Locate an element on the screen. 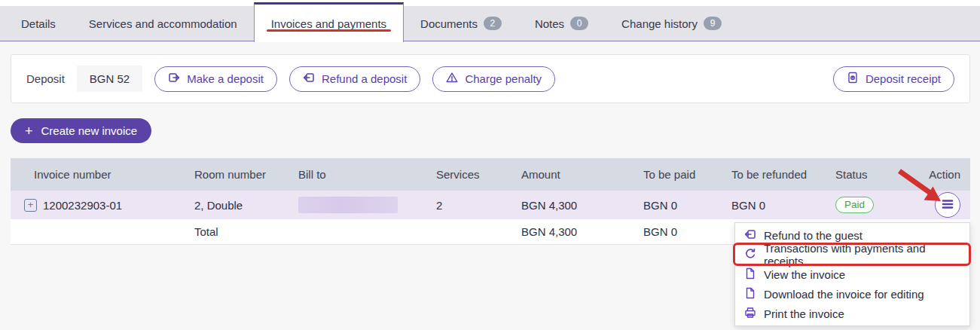 Image resolution: width=980 pixels, height=330 pixels. invoice-table-row: + 1200232903-01 2, Double 2 BGN 4,300 BG… is located at coordinates (490, 205).